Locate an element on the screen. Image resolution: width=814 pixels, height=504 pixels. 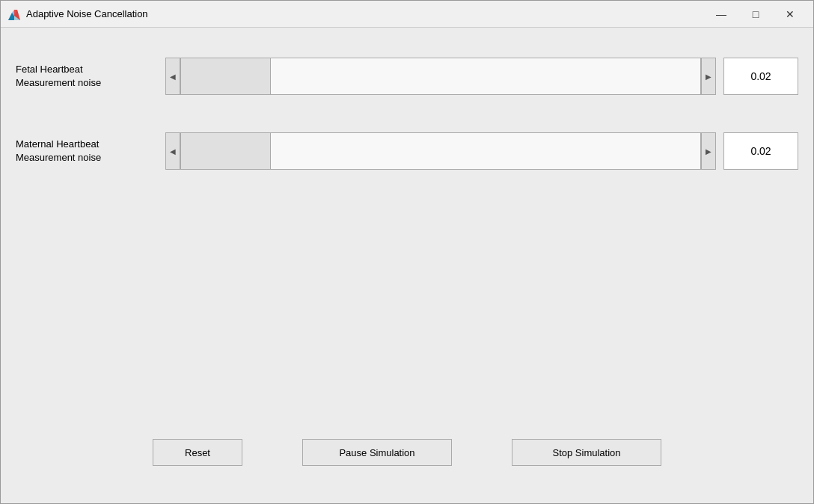
fetal-slider-container: ◀ ▶ is located at coordinates (441, 76).